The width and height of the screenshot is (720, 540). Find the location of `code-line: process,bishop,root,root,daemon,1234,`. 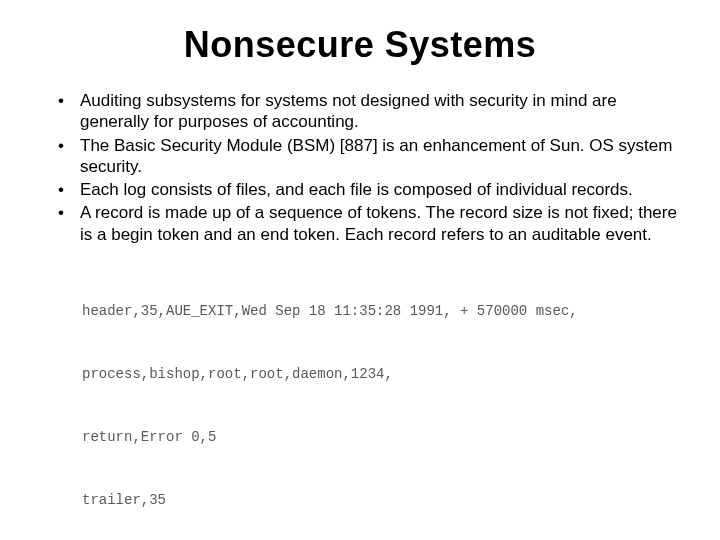

code-line: process,bishop,root,root,daemon,1234, is located at coordinates (381, 374).